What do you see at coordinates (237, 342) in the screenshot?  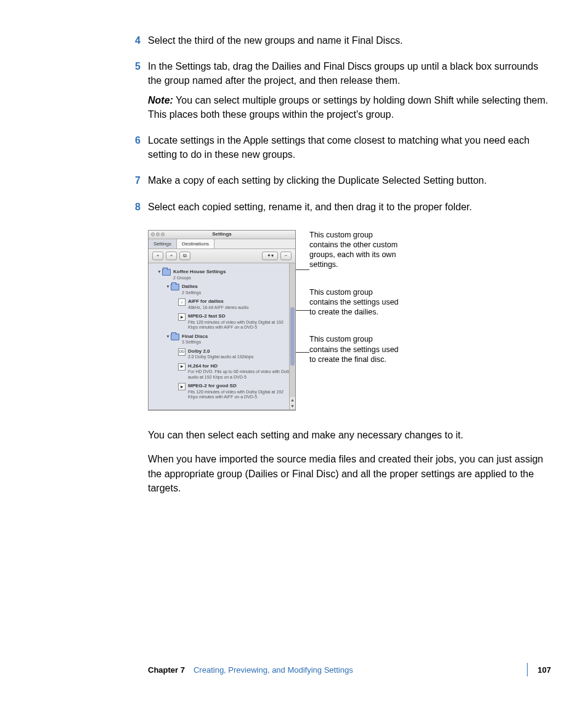 I see `group-subtitle: 3 Settings` at bounding box center [237, 342].